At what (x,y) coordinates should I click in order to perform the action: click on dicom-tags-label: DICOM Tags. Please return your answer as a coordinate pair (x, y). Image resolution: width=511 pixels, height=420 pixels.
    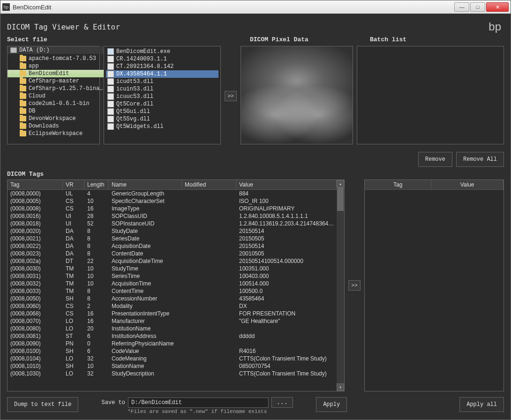
    Looking at the image, I should click on (256, 174).